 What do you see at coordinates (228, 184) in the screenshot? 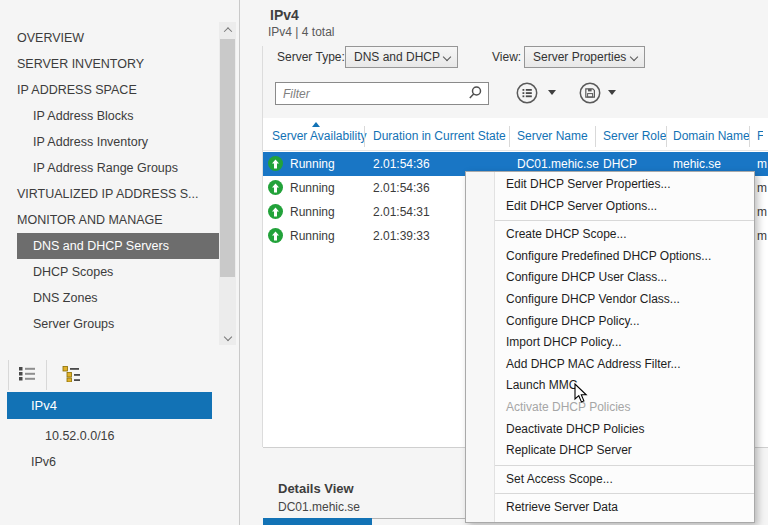
I see `sidebar-scrollbar` at bounding box center [228, 184].